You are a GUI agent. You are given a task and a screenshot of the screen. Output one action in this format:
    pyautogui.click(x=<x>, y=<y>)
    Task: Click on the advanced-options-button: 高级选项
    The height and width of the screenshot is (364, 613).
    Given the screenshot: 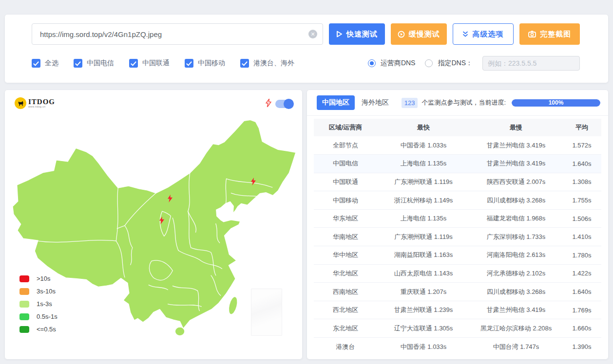 What is the action you would take?
    pyautogui.click(x=483, y=34)
    